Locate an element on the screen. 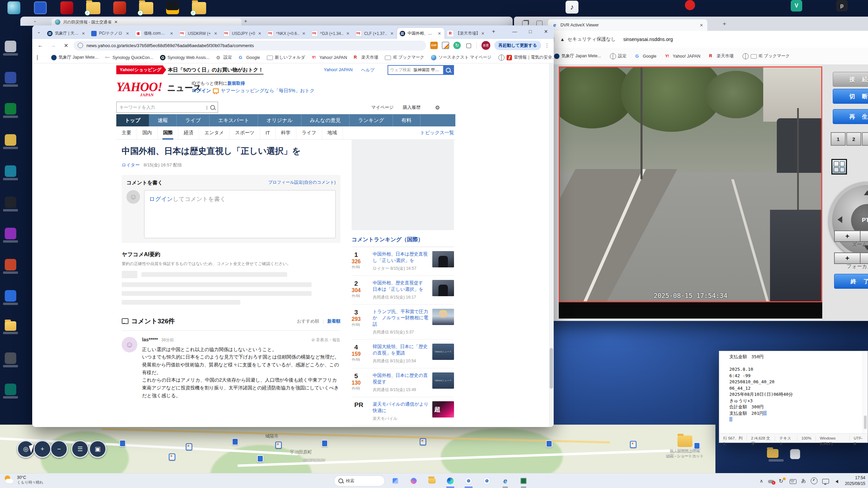 The image size is (868, 488). desktop-shortcut-folder: 無人販売売上行為 動画 - ショートカット is located at coordinates (685, 447).